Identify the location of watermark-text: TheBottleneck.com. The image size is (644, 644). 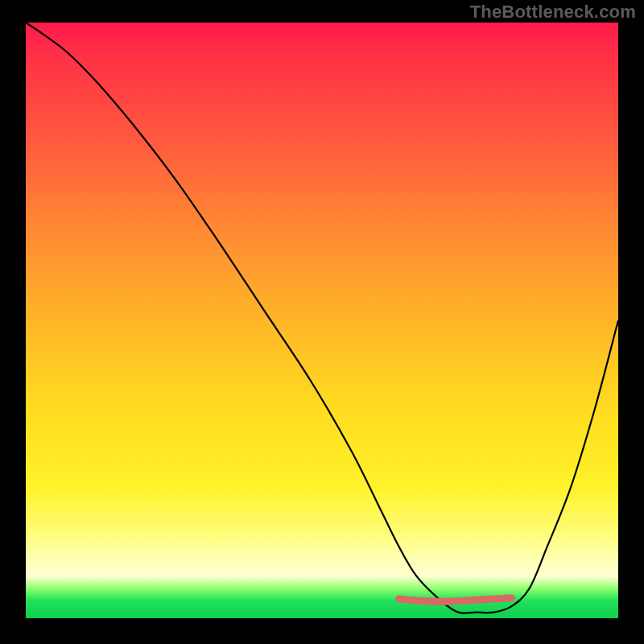
(553, 12).